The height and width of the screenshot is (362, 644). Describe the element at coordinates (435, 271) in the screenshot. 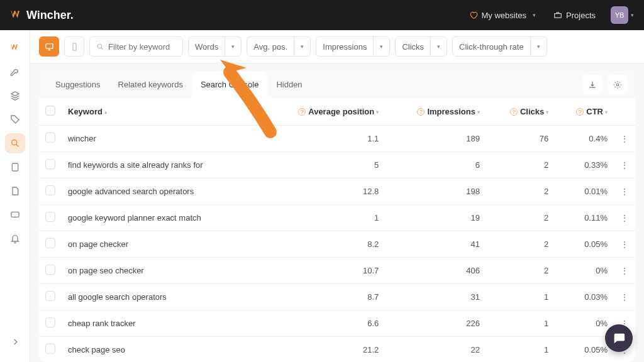

I see `cell-impressions: 406` at that location.